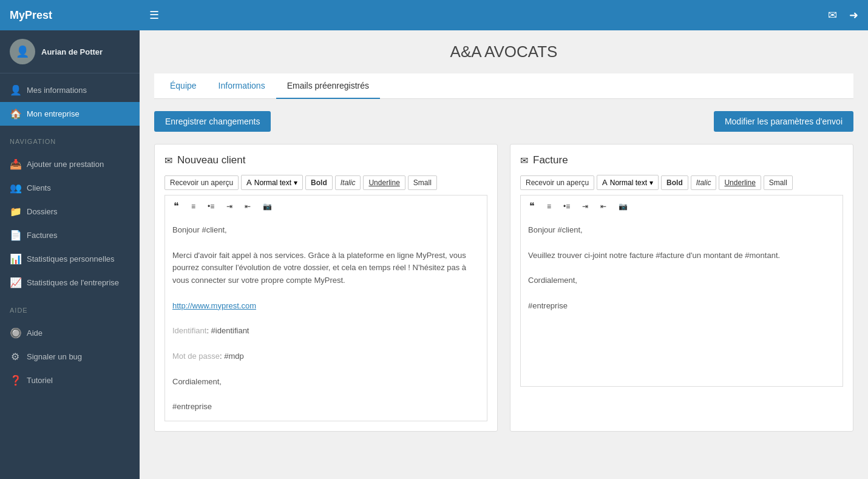  I want to click on sidebar-item-mon-entreprise: 🏠 Mon entreprise, so click(70, 114).